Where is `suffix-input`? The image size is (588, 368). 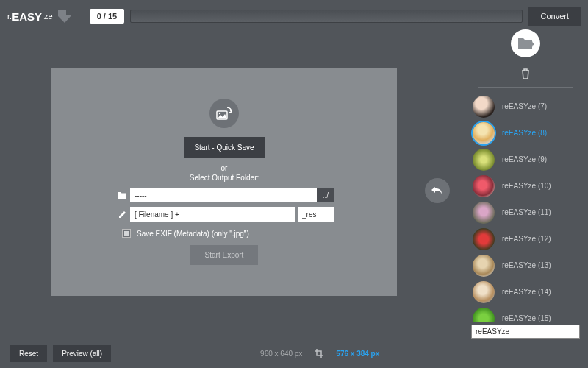 suffix-input is located at coordinates (316, 214).